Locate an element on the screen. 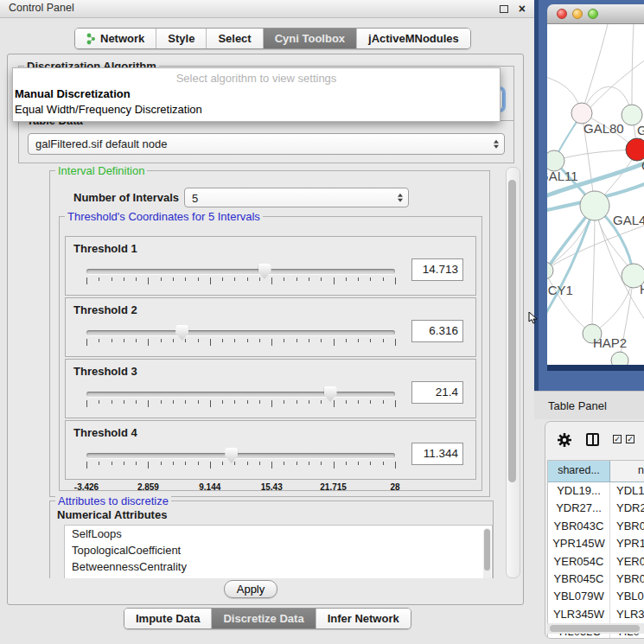  network-view: GAL80GACGAL11GAL4GCY1HHAP2 is located at coordinates (596, 194).